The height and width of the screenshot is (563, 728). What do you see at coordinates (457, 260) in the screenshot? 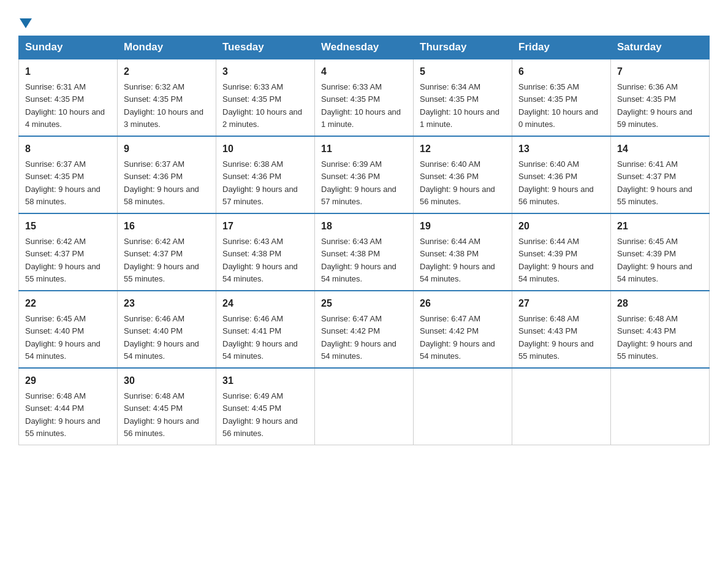
I see `day-info: Sunrise: 6:44 AMSunset: 4:38 PMDaylight:…` at bounding box center [457, 260].